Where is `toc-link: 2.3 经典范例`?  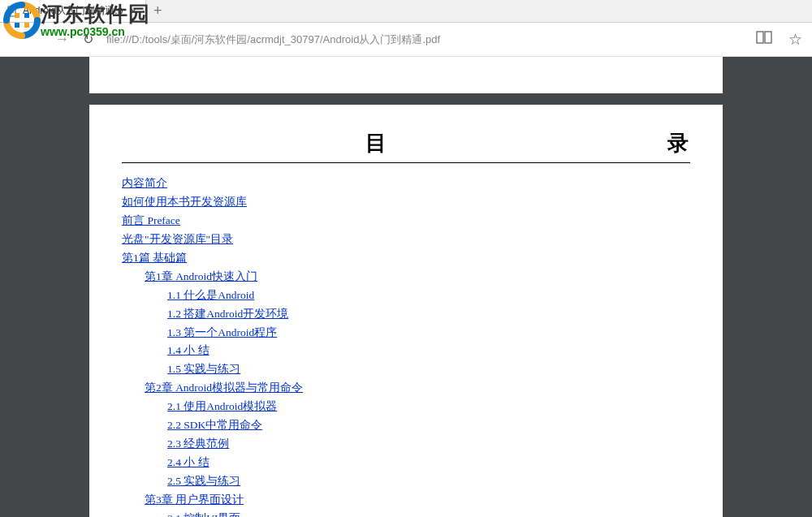
toc-link: 2.3 经典范例 is located at coordinates (198, 443).